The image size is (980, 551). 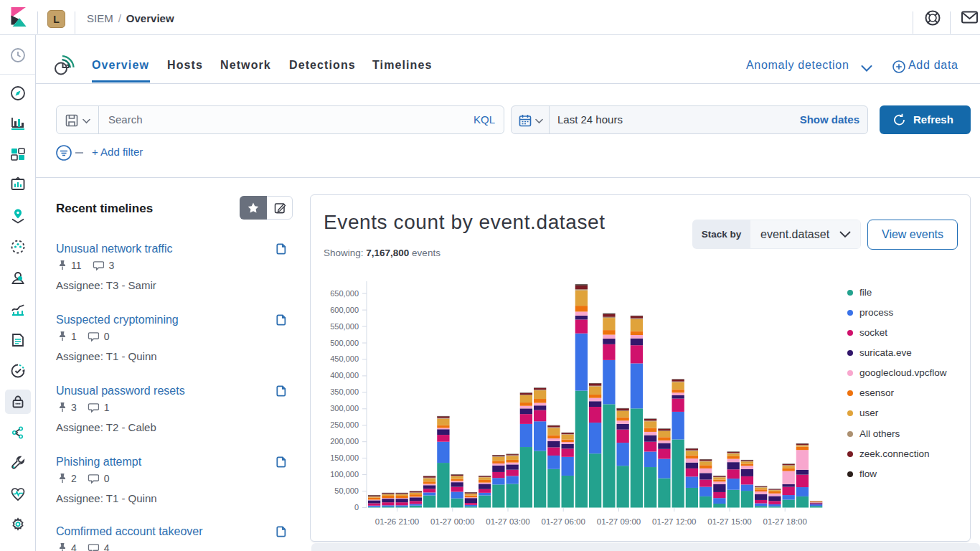 I want to click on svg-text: 500,000, so click(x=344, y=343).